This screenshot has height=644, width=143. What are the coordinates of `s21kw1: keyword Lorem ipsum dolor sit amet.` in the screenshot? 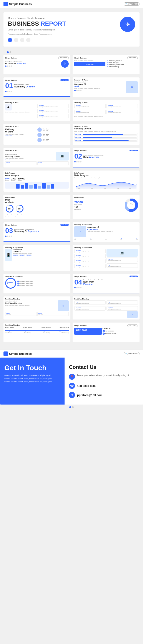 It's located at (90, 302).